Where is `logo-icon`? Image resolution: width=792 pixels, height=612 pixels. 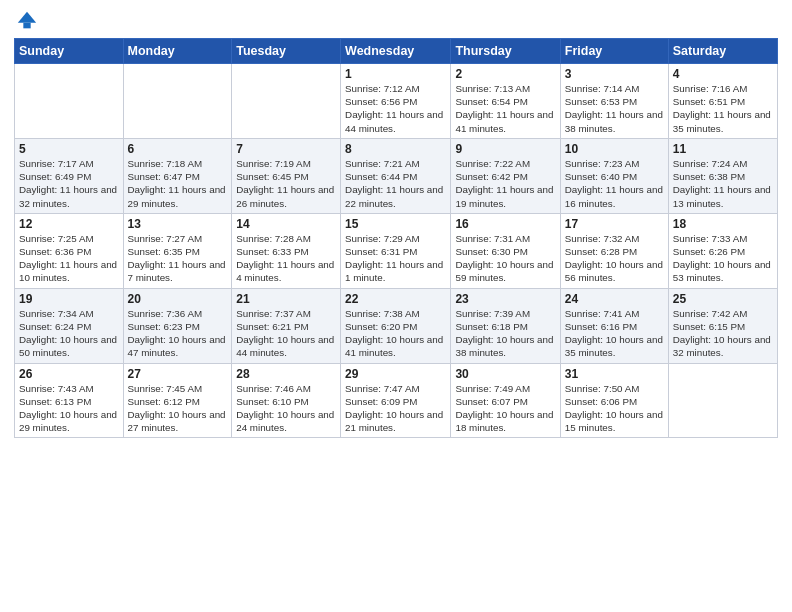
logo-icon is located at coordinates (27, 21).